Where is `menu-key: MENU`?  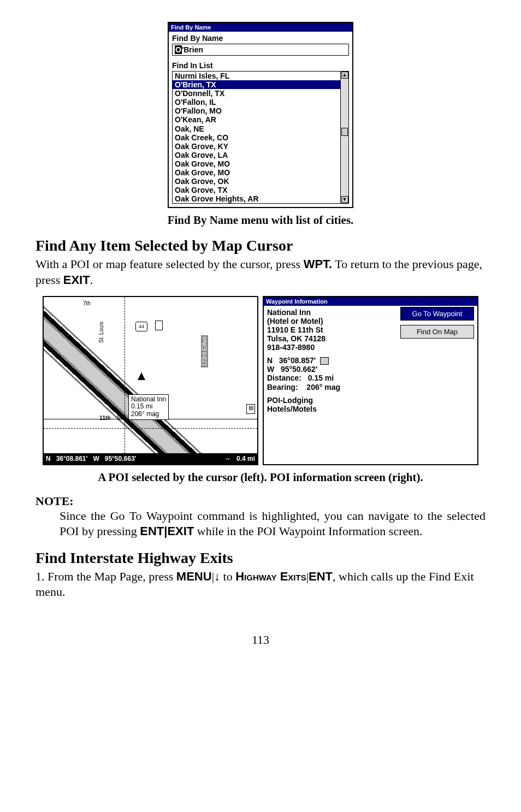 menu-key: MENU is located at coordinates (194, 577).